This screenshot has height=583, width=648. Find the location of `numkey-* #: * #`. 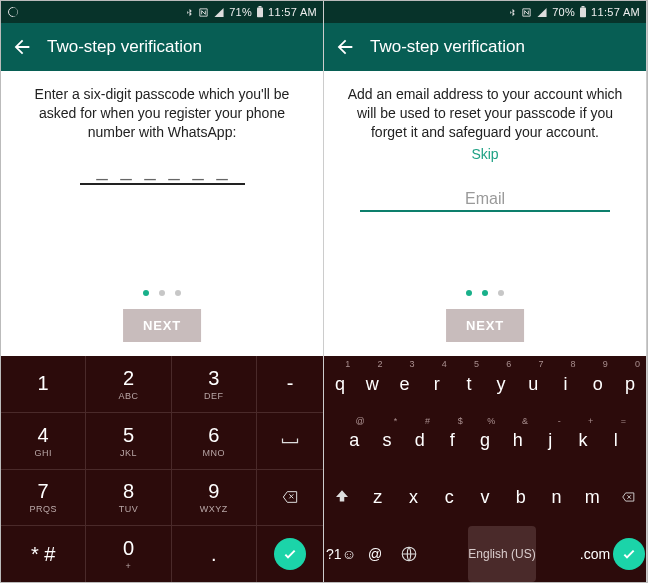

numkey-* #: * # is located at coordinates (44, 554).